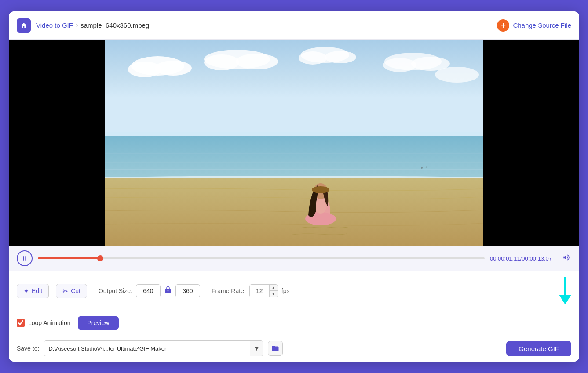  What do you see at coordinates (65, 291) in the screenshot?
I see `cut-icon: ✂` at bounding box center [65, 291].